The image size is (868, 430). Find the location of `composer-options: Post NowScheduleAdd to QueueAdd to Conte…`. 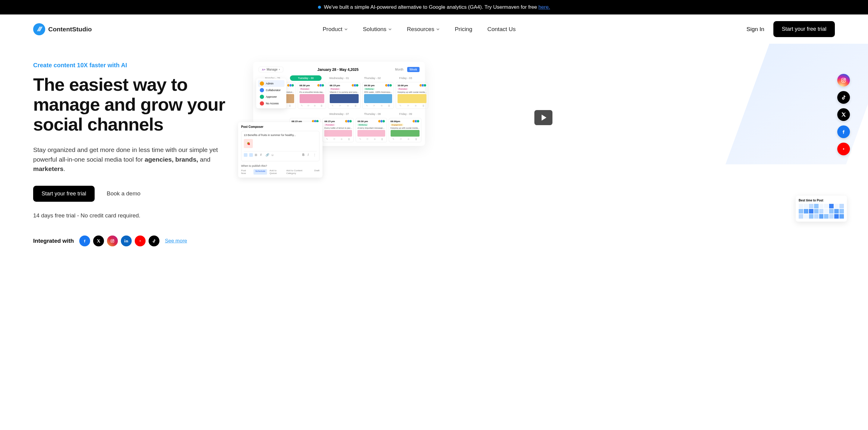

composer-options: Post NowScheduleAdd to QueueAdd to Conte… is located at coordinates (280, 172).